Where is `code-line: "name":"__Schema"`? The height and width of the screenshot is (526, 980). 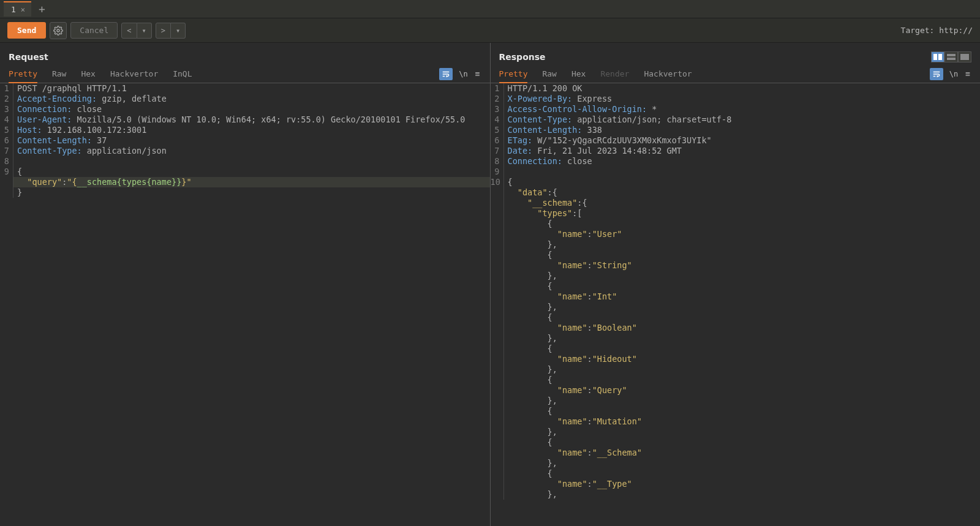
code-line: "name":"__Schema" is located at coordinates (736, 453).